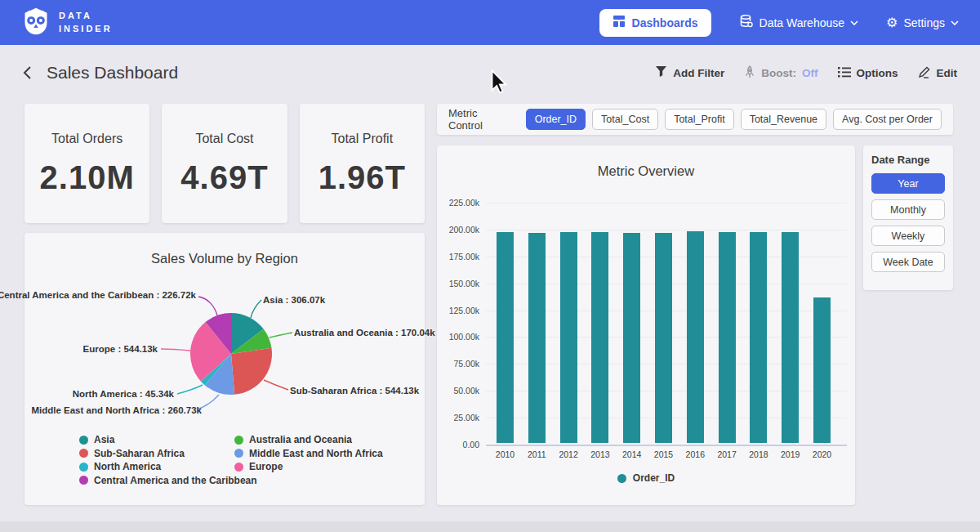  What do you see at coordinates (908, 262) in the screenshot?
I see `date-range-button-week-date: Week Date` at bounding box center [908, 262].